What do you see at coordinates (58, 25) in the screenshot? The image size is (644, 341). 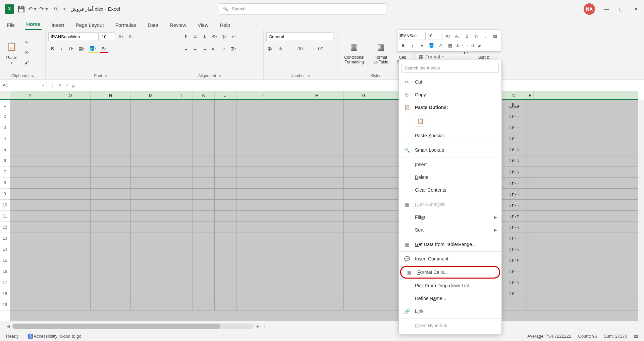 I see `tab-insert: Insert` at bounding box center [58, 25].